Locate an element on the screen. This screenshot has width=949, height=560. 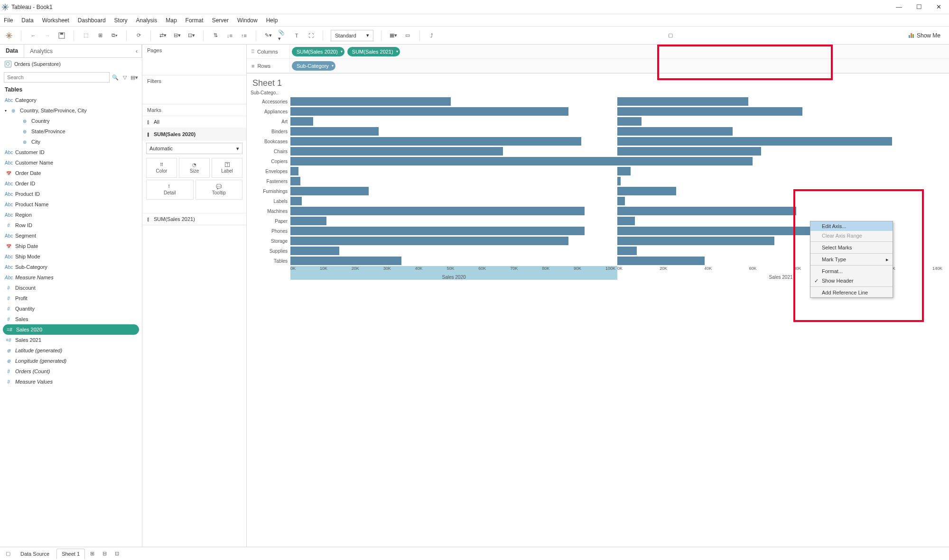
columns-shelf: SUM(Sales 2020) SUM(Sales 2021) is located at coordinates (619, 51).